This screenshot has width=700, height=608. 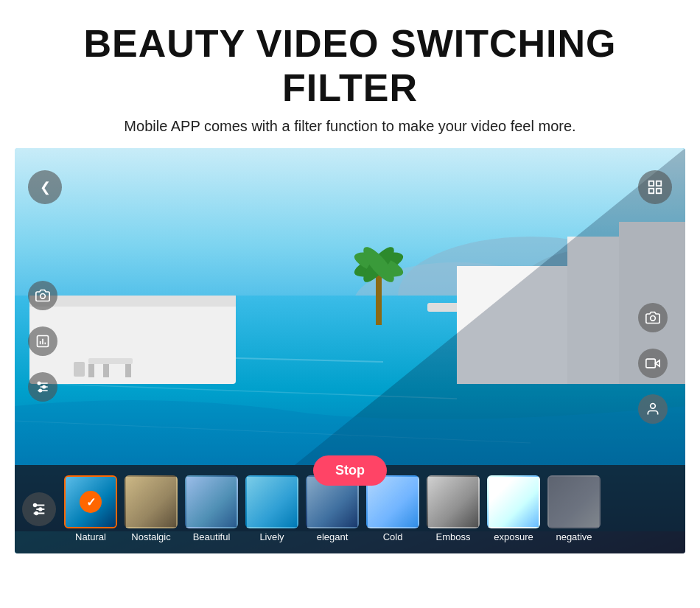 What do you see at coordinates (655, 187) in the screenshot?
I see `grid-button` at bounding box center [655, 187].